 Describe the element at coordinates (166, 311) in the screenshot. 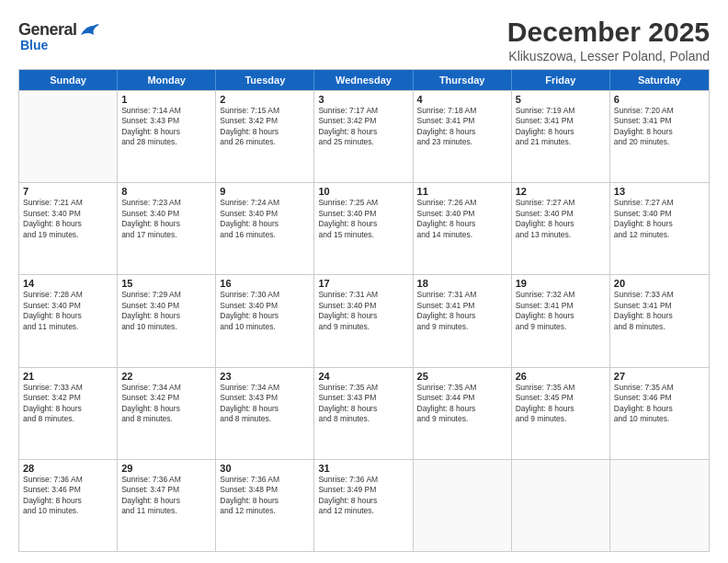

I see `cell-info: Sunrise: 7:29 AM Sunset: 3:40 PM Dayligh…` at that location.